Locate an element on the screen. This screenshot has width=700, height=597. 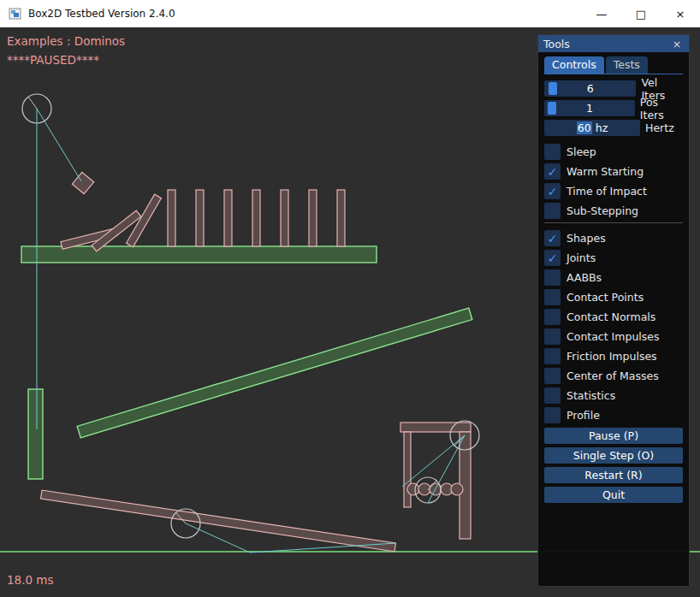
checkbox-center-of-masses: Center of Masses is located at coordinates (614, 376).